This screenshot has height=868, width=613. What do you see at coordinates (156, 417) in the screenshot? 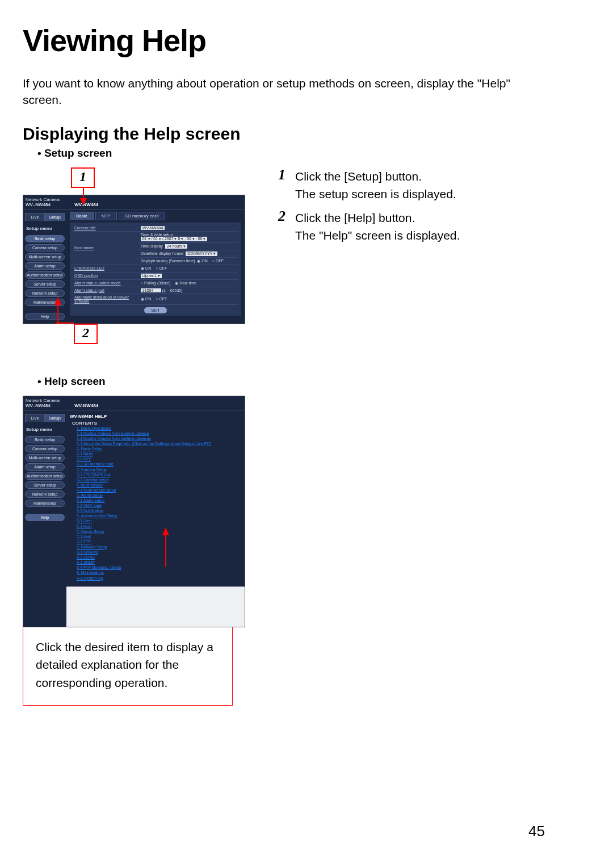
I see `toc-head: WV-NW484 HELP` at bounding box center [156, 417].